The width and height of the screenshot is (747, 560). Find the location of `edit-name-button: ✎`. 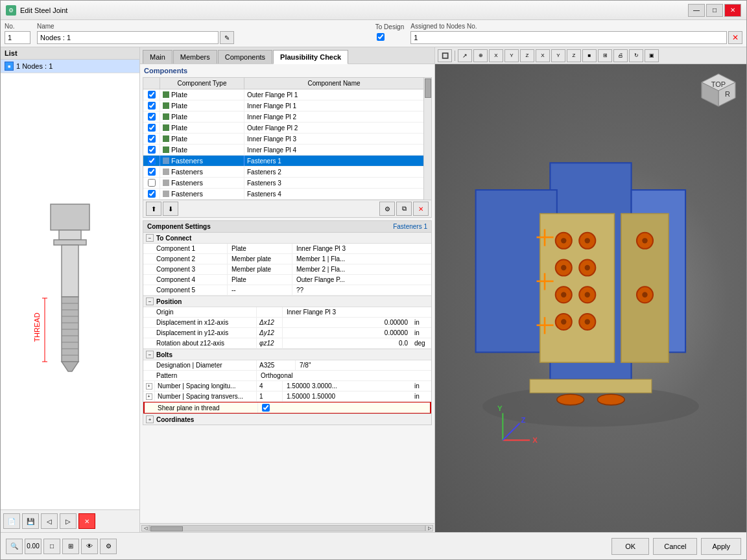

edit-name-button: ✎ is located at coordinates (227, 38).